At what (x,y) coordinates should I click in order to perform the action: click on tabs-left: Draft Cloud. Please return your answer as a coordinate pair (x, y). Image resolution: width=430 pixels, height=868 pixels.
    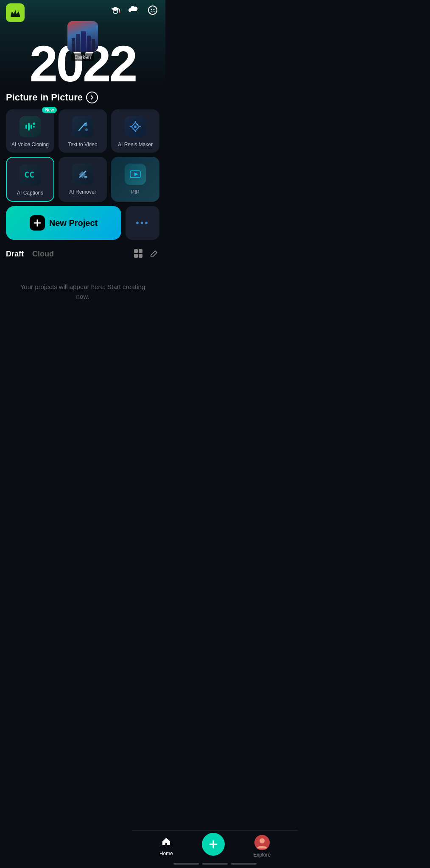
    Looking at the image, I should click on (30, 255).